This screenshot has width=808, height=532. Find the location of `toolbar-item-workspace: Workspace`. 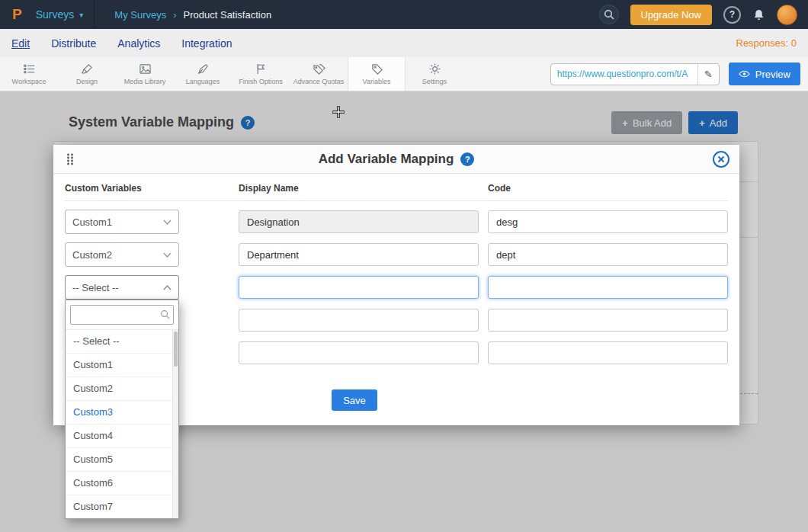

toolbar-item-workspace: Workspace is located at coordinates (29, 74).